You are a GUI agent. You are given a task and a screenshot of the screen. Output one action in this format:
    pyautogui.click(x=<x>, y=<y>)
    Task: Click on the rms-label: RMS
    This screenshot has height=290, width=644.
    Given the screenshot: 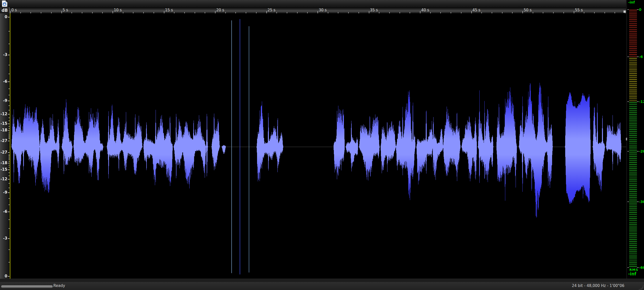 What is the action you would take?
    pyautogui.click(x=634, y=270)
    